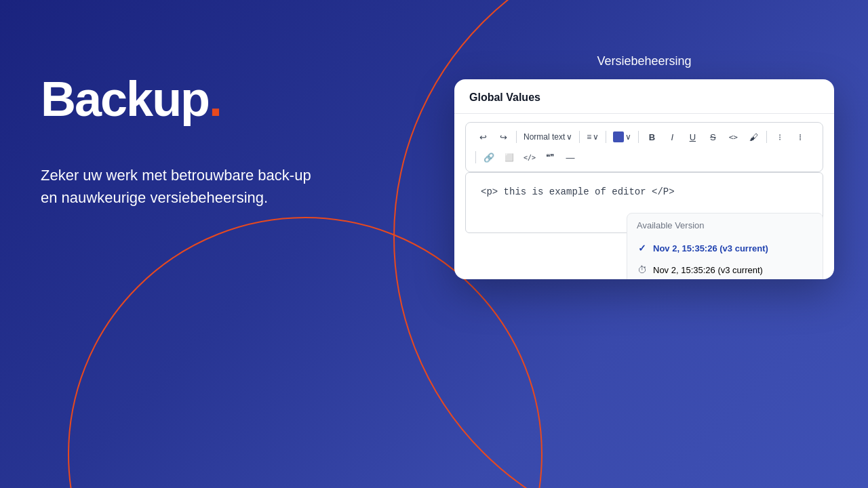 The height and width of the screenshot is (488, 868). What do you see at coordinates (642, 248) in the screenshot?
I see `check-icon: ✓` at bounding box center [642, 248].